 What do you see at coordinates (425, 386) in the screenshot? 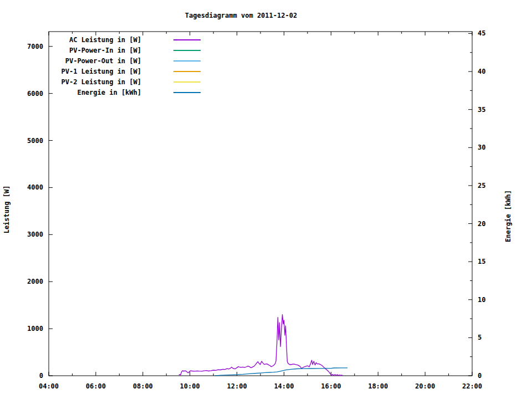
I see `x-tick-label: 20:00` at bounding box center [425, 386].